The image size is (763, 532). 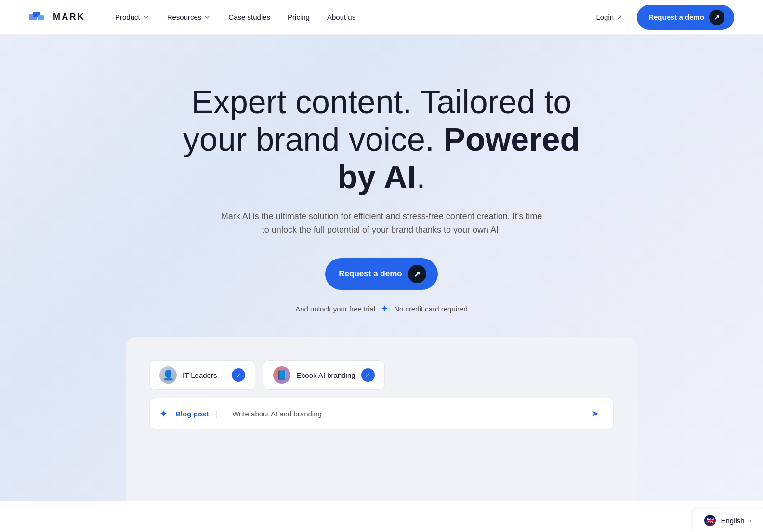 What do you see at coordinates (368, 375) in the screenshot?
I see `ebook-check-icon: ✓` at bounding box center [368, 375].